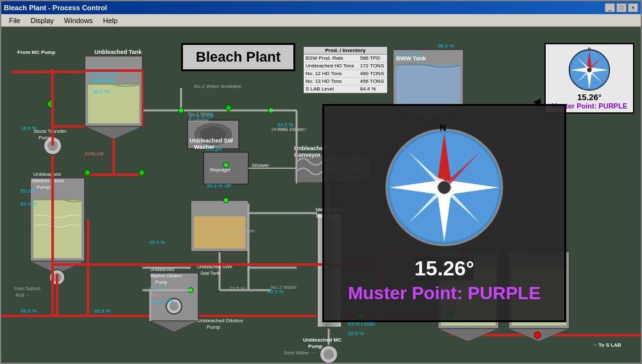 The height and width of the screenshot is (364, 642). What do you see at coordinates (300, 353) in the screenshot?
I see `svg-text: Seal Water →` at bounding box center [300, 353].